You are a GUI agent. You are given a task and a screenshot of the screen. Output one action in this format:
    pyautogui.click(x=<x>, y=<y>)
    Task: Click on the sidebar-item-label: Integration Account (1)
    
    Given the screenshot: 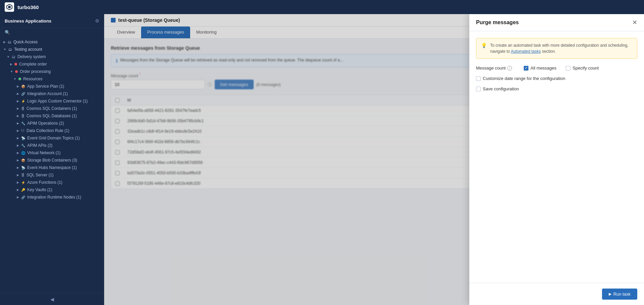 What is the action you would take?
    pyautogui.click(x=48, y=94)
    